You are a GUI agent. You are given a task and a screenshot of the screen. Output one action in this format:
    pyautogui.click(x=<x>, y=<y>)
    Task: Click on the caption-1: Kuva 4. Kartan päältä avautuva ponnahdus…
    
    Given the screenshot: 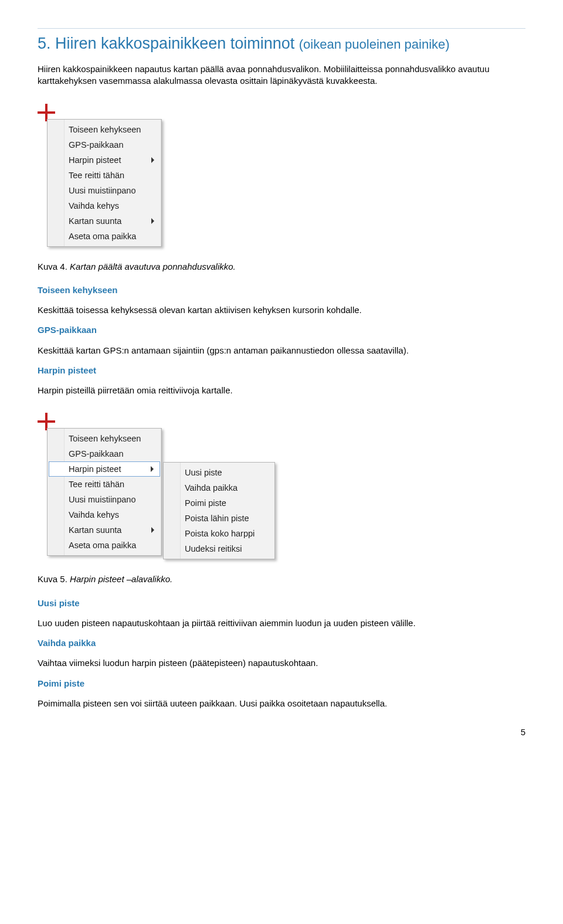 What is the action you would take?
    pyautogui.click(x=282, y=267)
    